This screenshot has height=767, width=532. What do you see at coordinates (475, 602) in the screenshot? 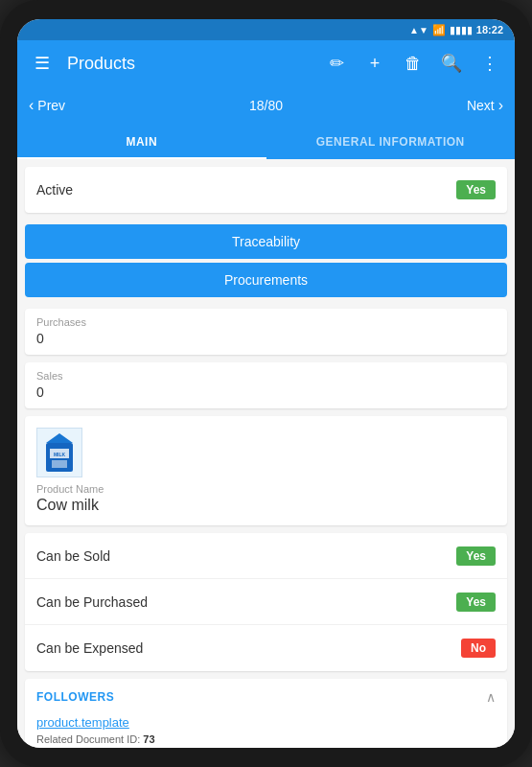
I see `can-be-purchased-badge: Yes` at bounding box center [475, 602].